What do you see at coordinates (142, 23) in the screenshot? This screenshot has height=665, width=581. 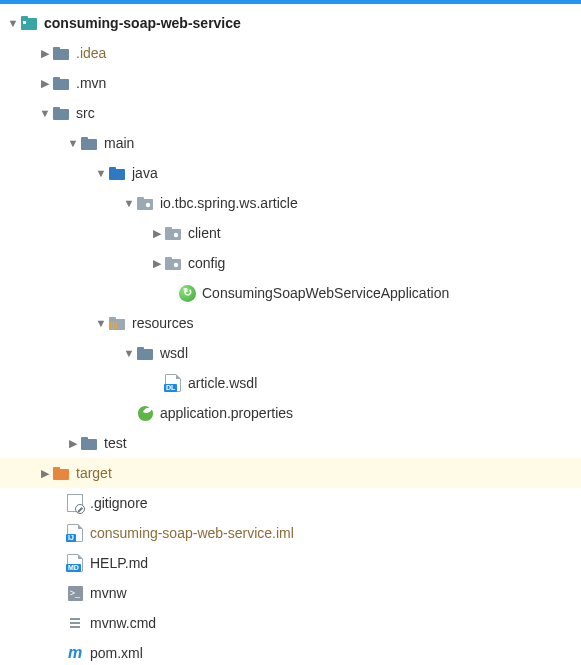 I see `tree-label: consuming-soap-web-service` at bounding box center [142, 23].